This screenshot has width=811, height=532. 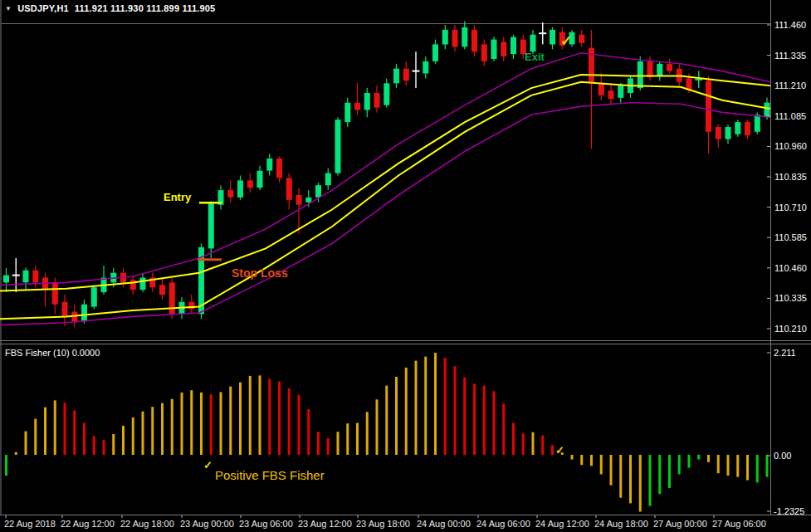 I want to click on chart-title-bar: ▼ USDJPY,H1 111.921 111.930 111.899 111.…, so click(x=110, y=8).